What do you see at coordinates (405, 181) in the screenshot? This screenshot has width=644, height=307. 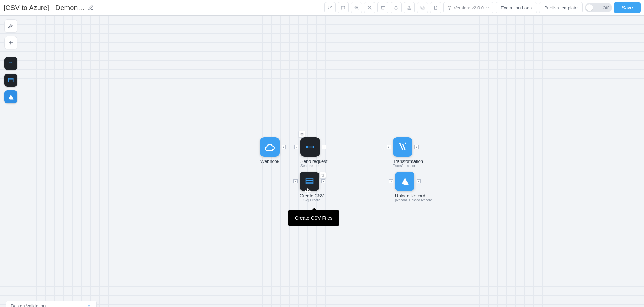 I see `node-upload-record-box` at bounding box center [405, 181].